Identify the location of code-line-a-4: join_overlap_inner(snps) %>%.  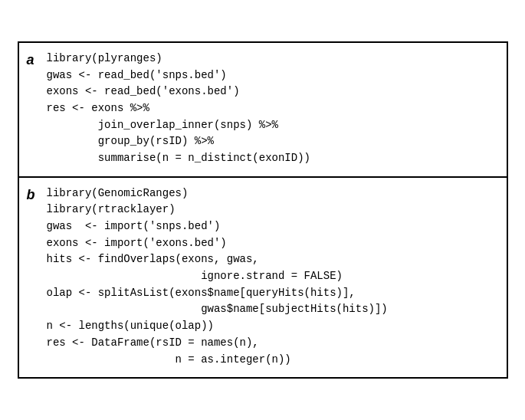
(273, 126).